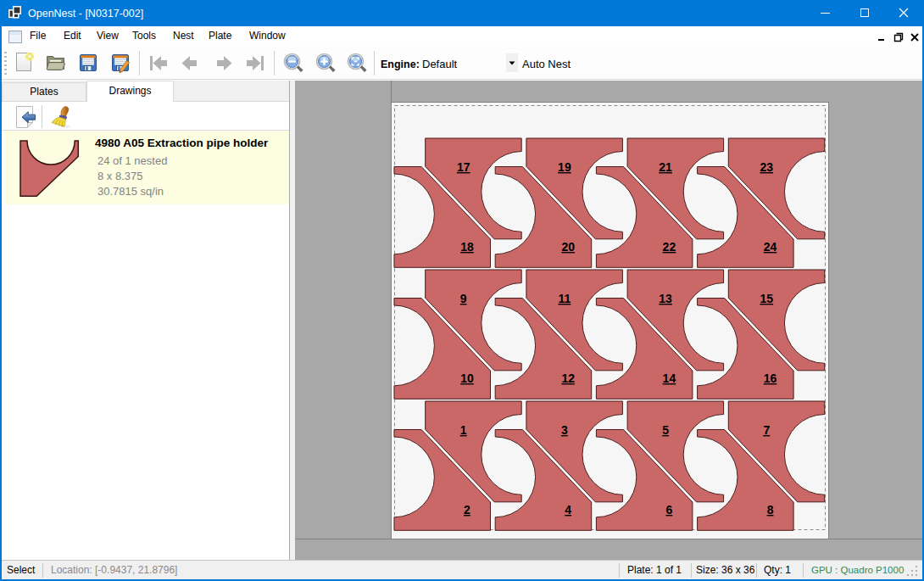 The width and height of the screenshot is (924, 581). Describe the element at coordinates (767, 299) in the screenshot. I see `svg-text: 15` at that location.